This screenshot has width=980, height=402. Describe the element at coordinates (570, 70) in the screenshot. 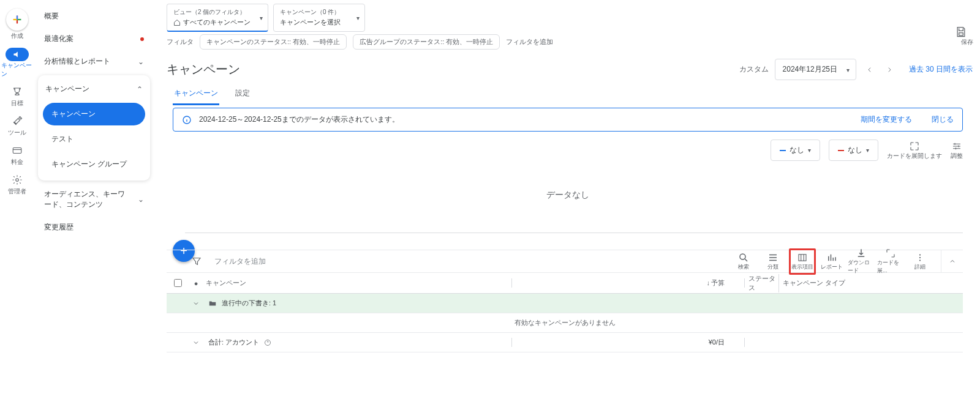

I see `page-heading-row: キャンペーン カスタム 2024年12月25日 ▾ 過去 30 日間を表示` at that location.